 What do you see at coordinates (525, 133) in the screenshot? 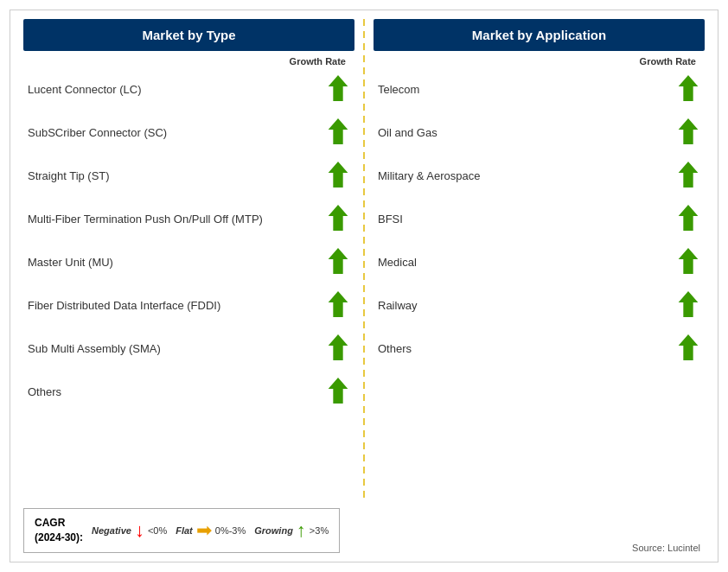
I see `item-label: Oil and Gas` at bounding box center [525, 133].